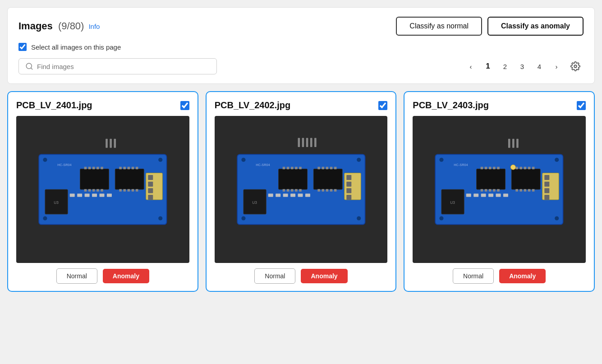 The width and height of the screenshot is (602, 364). I want to click on card-image: U3, so click(499, 189).